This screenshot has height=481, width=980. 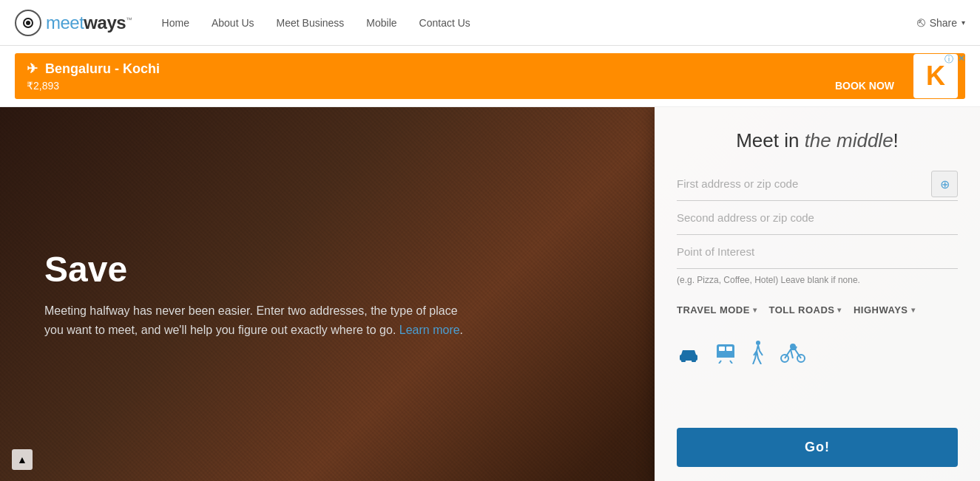 I want to click on ad-flight-section: ✈ Bengaluru - Kochi ₹2,893 BOOK NOW, so click(x=460, y=76).